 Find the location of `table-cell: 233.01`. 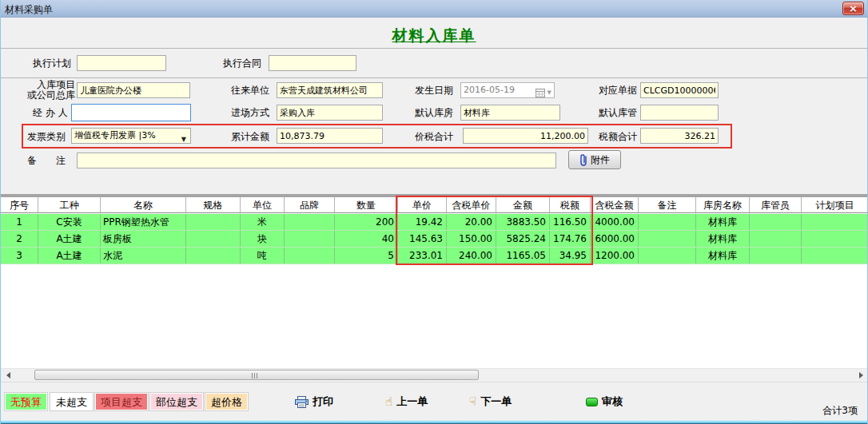

table-cell: 233.01 is located at coordinates (422, 256).